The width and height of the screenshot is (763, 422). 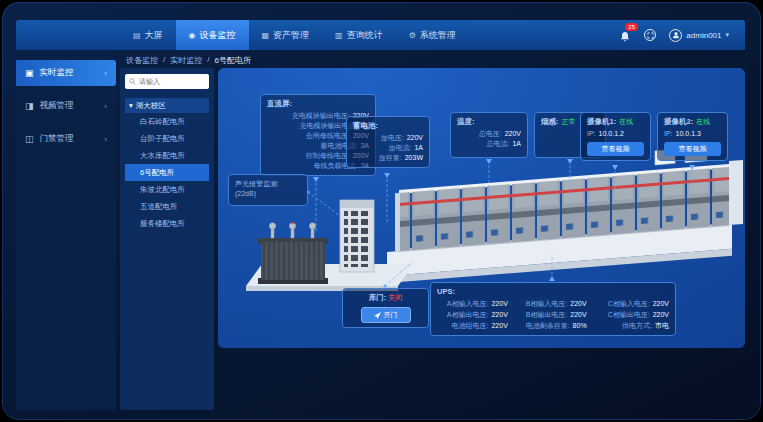 I want to click on metric-label: B相输入电压:, so click(x=542, y=304).